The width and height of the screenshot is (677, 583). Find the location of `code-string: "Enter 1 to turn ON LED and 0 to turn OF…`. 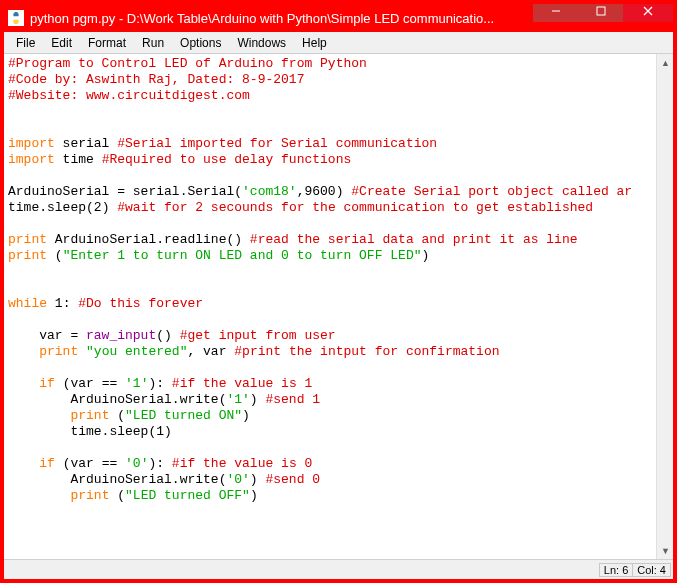

code-string: "Enter 1 to turn ON LED and 0 to turn OF… is located at coordinates (242, 256).